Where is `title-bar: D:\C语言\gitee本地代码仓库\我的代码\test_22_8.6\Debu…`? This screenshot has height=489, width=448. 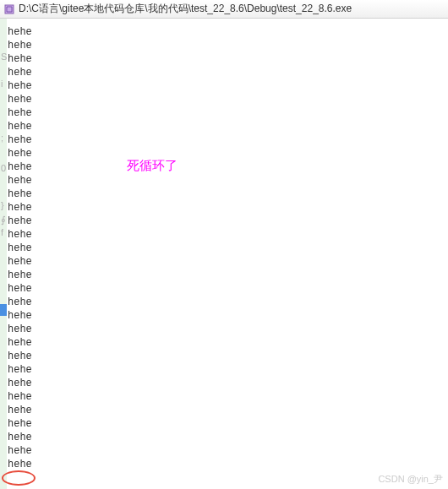 title-bar: D:\C语言\gitee本地代码仓库\我的代码\test_22_8.6\Debu… is located at coordinates (224, 9).